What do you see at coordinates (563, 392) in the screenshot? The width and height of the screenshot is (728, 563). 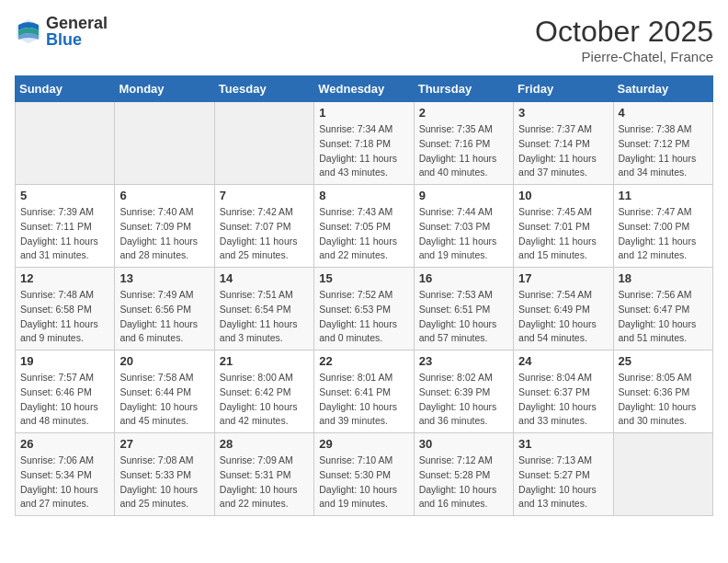 I see `calendar-cell: 24Sunrise: 8:04 AMSunset: 6:37 PMDayligh…` at bounding box center [563, 392].